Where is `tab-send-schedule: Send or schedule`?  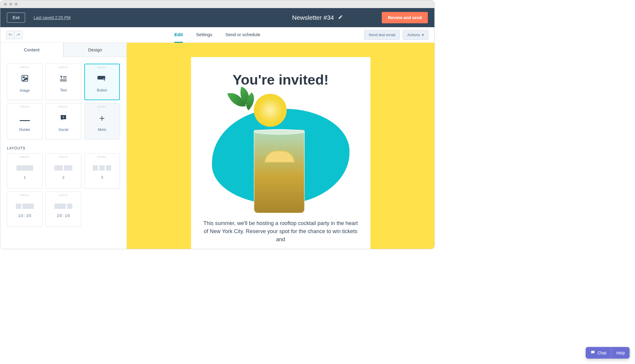
tab-send-schedule: Send or schedule is located at coordinates (243, 35).